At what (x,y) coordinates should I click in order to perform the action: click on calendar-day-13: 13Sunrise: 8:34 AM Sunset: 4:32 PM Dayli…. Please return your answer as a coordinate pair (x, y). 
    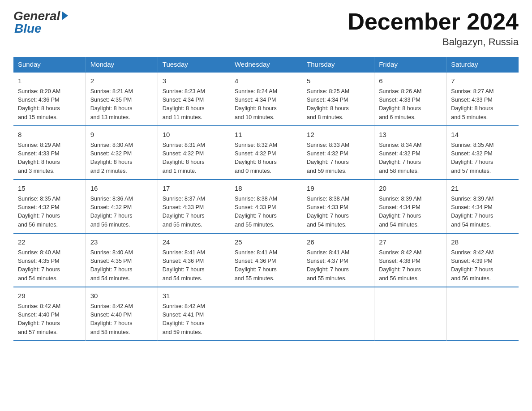
    Looking at the image, I should click on (410, 153).